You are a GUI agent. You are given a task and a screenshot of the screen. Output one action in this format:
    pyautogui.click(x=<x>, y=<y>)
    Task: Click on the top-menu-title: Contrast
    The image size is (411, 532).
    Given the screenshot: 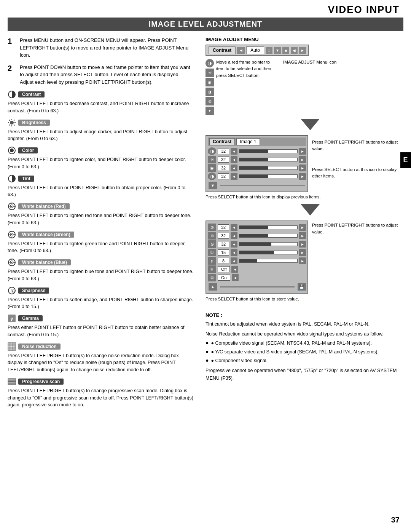 What is the action you would take?
    pyautogui.click(x=222, y=50)
    